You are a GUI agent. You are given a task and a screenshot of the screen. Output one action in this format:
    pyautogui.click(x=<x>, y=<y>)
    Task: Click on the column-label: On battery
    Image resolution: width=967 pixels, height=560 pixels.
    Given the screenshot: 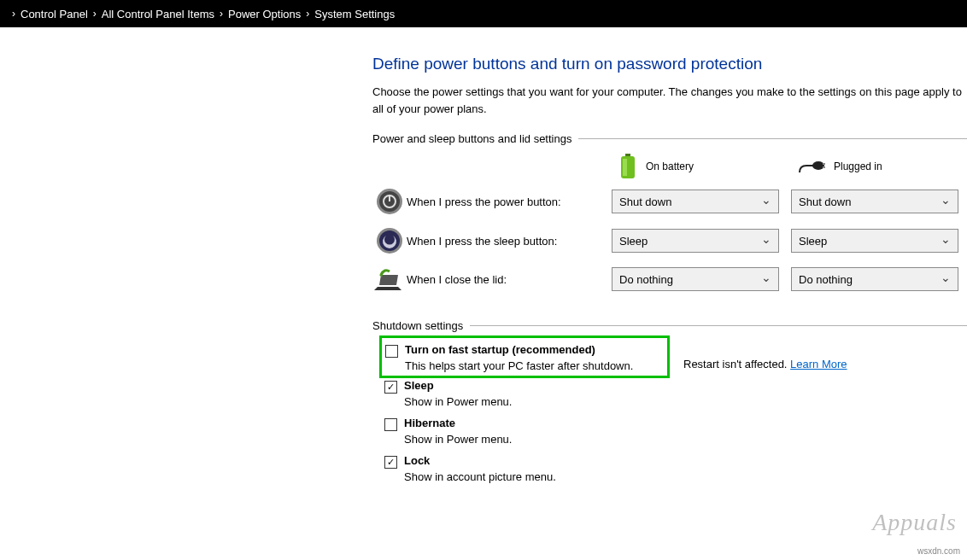 What is the action you would take?
    pyautogui.click(x=670, y=166)
    